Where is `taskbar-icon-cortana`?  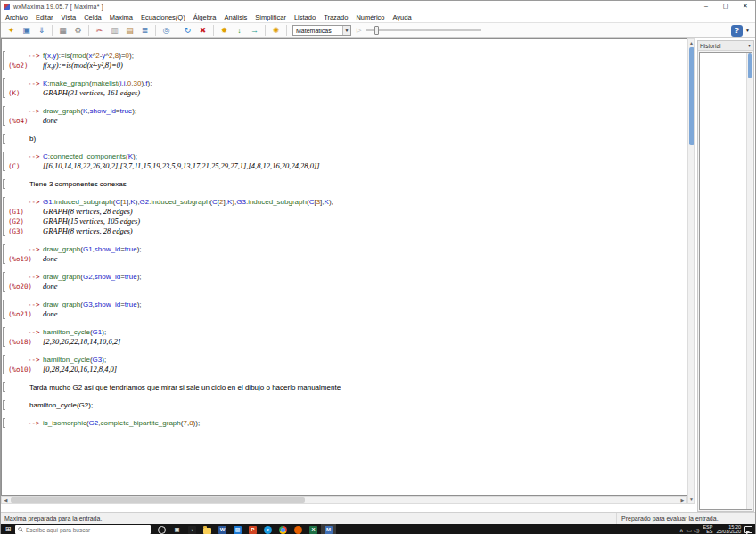
taskbar-icon-cortana is located at coordinates (162, 530).